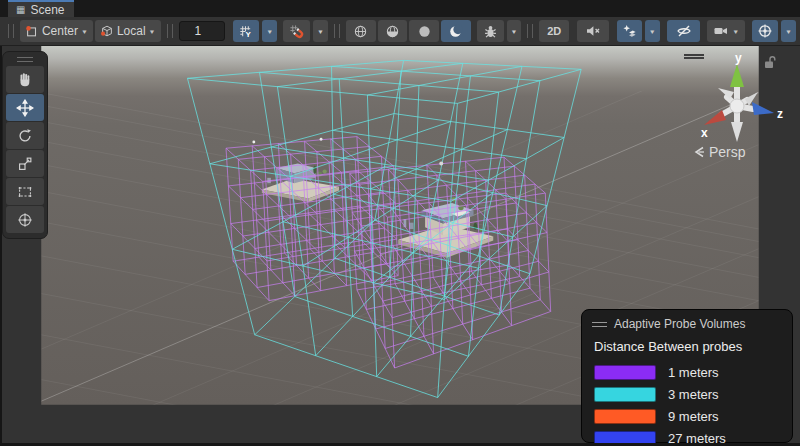  What do you see at coordinates (400, 32) in the screenshot?
I see `scene-toolbar: Center ▼ Local ▼ Y ▼` at bounding box center [400, 32].